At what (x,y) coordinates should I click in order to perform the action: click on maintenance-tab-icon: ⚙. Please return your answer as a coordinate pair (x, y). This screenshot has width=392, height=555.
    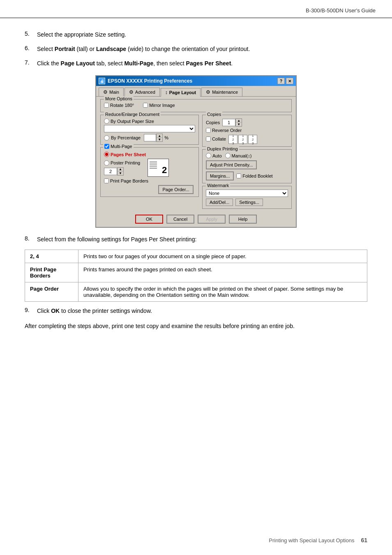
    Looking at the image, I should click on (208, 92).